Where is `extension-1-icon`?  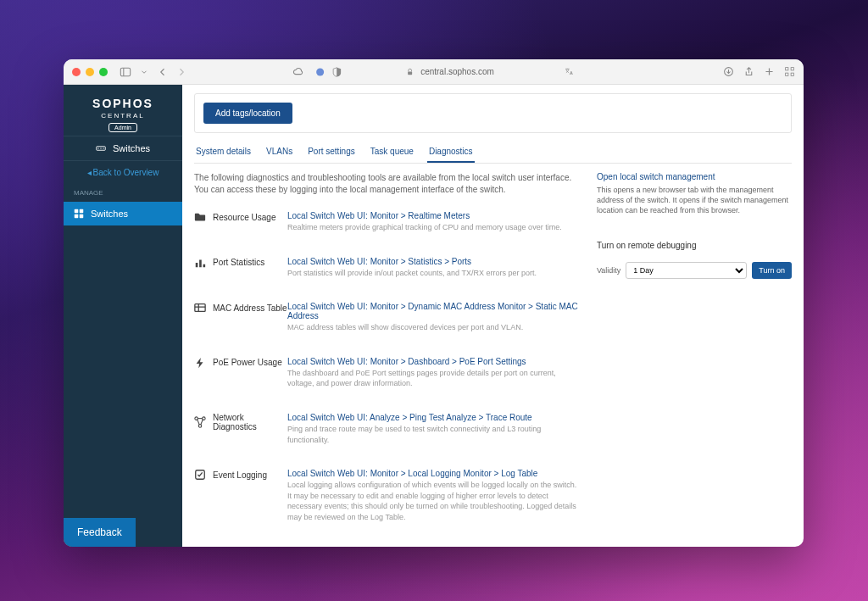 extension-1-icon is located at coordinates (320, 72).